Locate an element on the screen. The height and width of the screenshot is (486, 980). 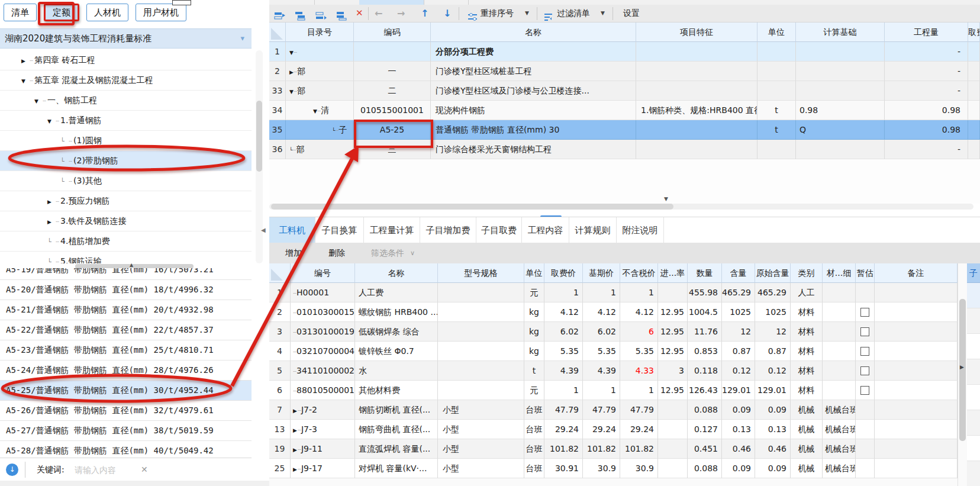
keyword-input is located at coordinates (105, 470).